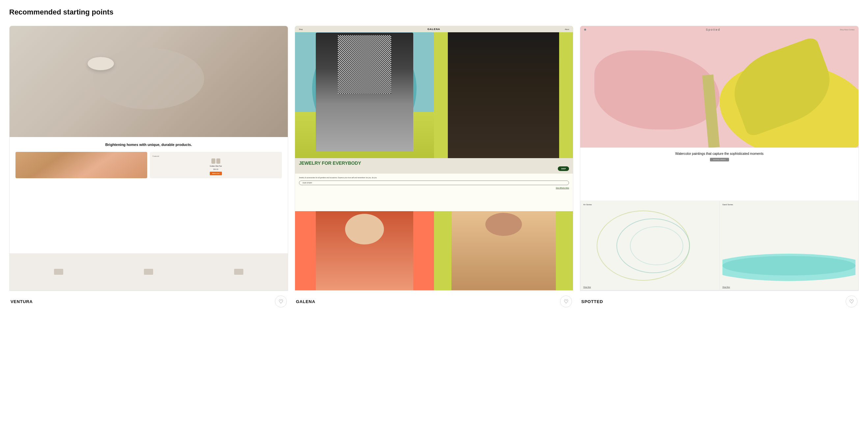 This screenshot has width=868, height=423. I want to click on galena-card-name: GALENA, so click(306, 301).